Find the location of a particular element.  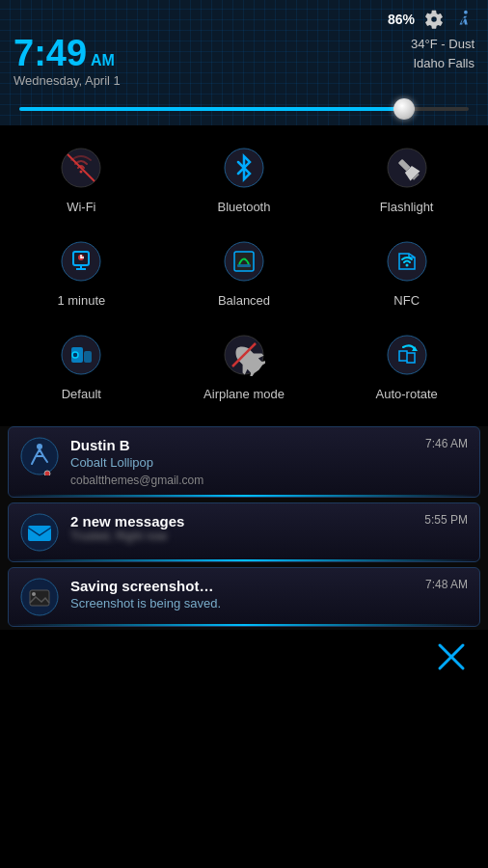

clock-time: 7:49 is located at coordinates (50, 53).